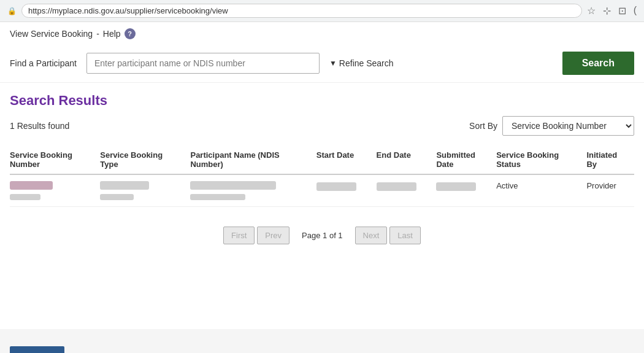 The height and width of the screenshot is (353, 644). What do you see at coordinates (635, 11) in the screenshot?
I see `menu-icon: (` at bounding box center [635, 11].